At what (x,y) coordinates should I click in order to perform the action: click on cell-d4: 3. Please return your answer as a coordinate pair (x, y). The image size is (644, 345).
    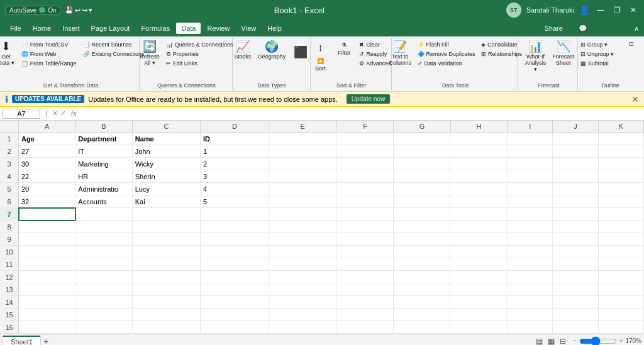
    Looking at the image, I should click on (235, 177).